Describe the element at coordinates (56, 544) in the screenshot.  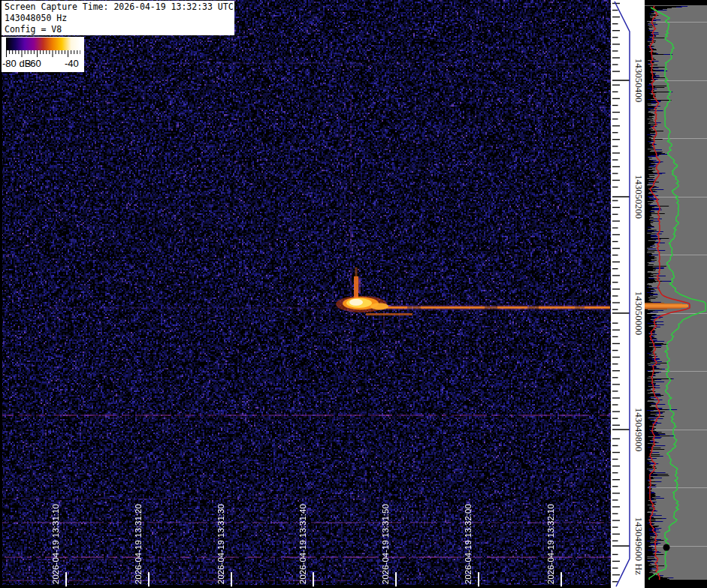
I see `time-tick-label: 2026-04-19 13:31:10` at that location.